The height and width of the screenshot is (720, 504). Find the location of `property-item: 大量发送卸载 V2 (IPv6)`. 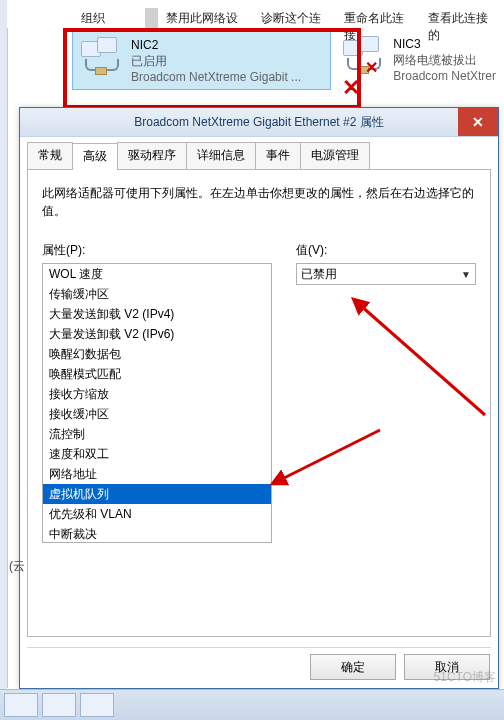

property-item: 大量发送卸载 V2 (IPv6) is located at coordinates (157, 334).